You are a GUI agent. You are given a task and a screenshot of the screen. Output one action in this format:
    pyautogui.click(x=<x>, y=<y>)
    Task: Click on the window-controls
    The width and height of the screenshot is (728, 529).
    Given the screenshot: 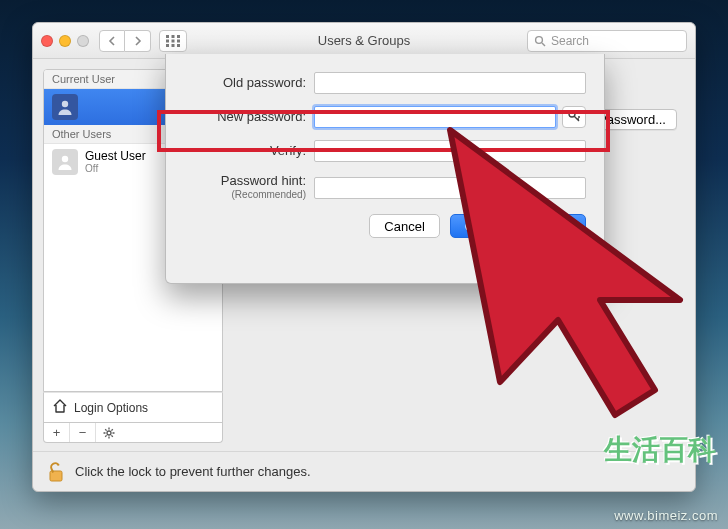 What is the action you would take?
    pyautogui.click(x=65, y=41)
    